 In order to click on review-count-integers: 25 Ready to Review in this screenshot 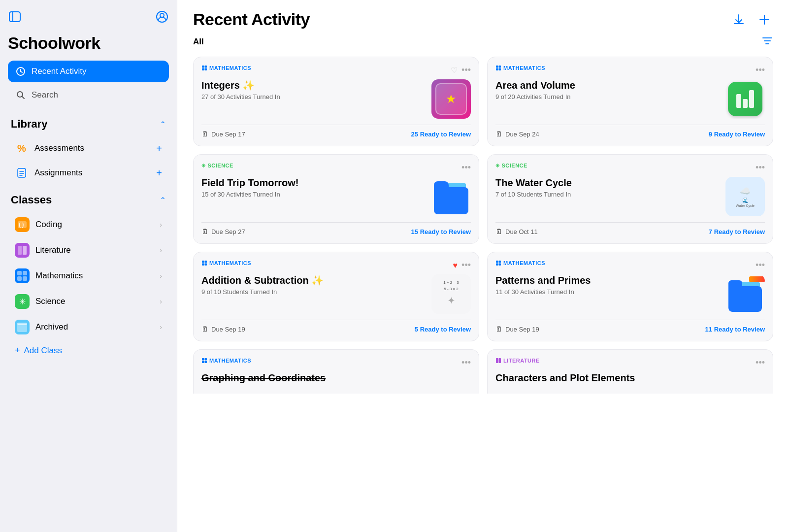, I will do `click(441, 134)`.